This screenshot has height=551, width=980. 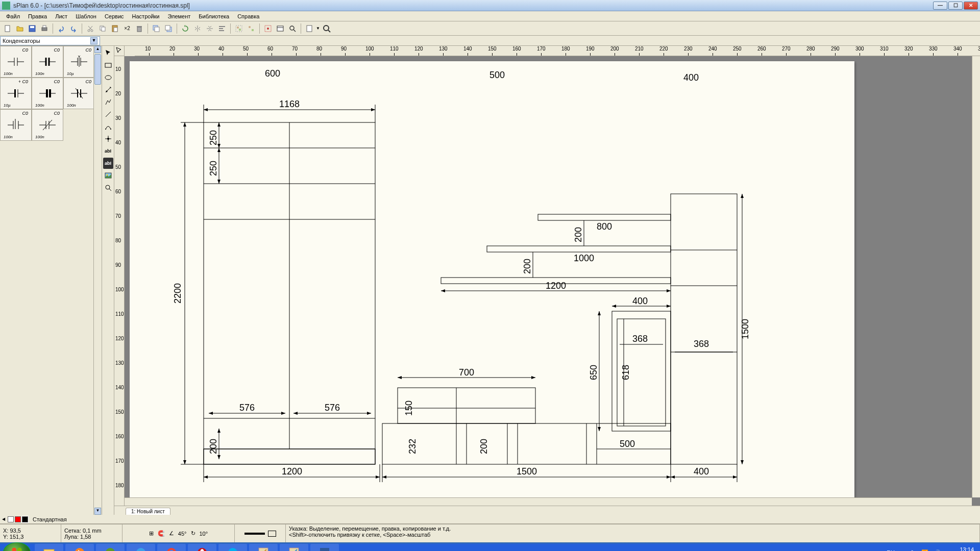 What do you see at coordinates (79, 62) in the screenshot?
I see `palette-item: C010µ` at bounding box center [79, 62].